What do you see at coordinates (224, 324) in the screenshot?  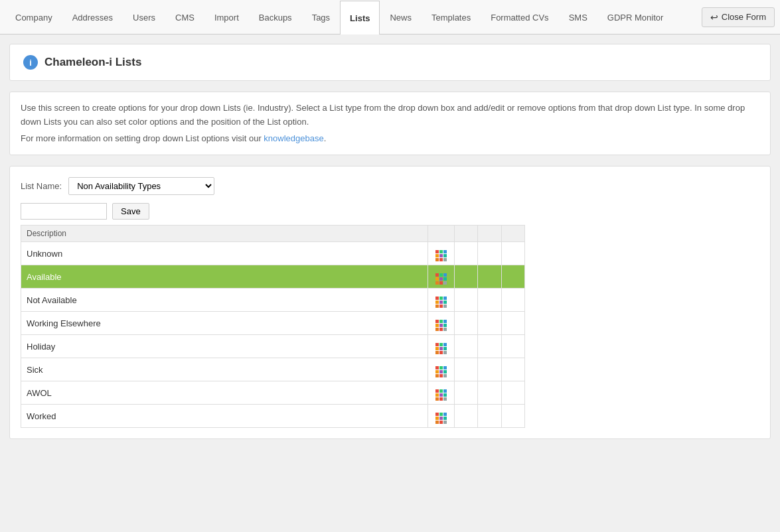 I see `row-description: Working Elsewhere` at bounding box center [224, 324].